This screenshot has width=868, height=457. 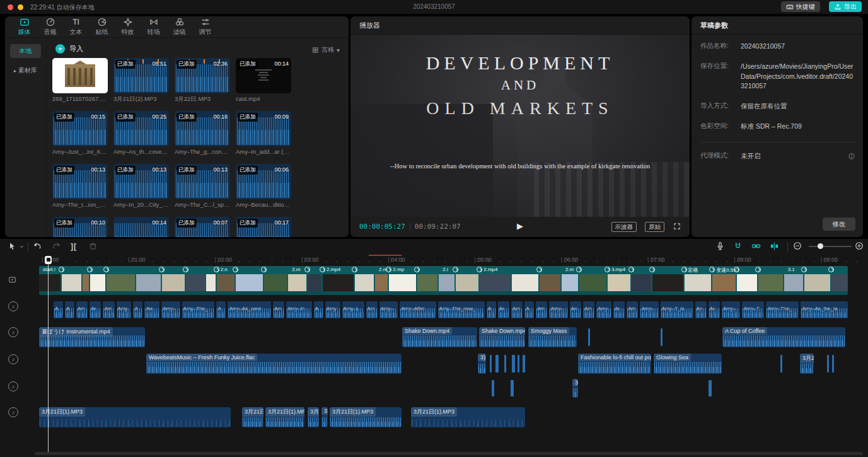 What do you see at coordinates (449, 454) in the screenshot?
I see `horizontal-scrollbar` at bounding box center [449, 454].